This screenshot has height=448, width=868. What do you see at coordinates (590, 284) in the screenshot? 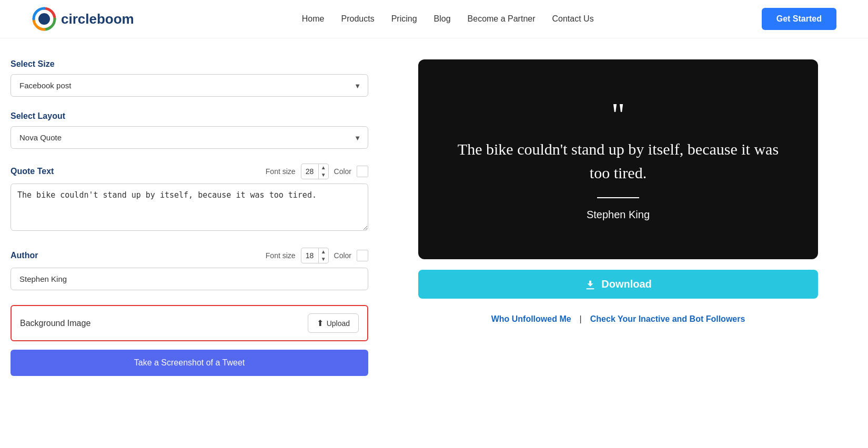
I see `download-icon` at bounding box center [590, 284].